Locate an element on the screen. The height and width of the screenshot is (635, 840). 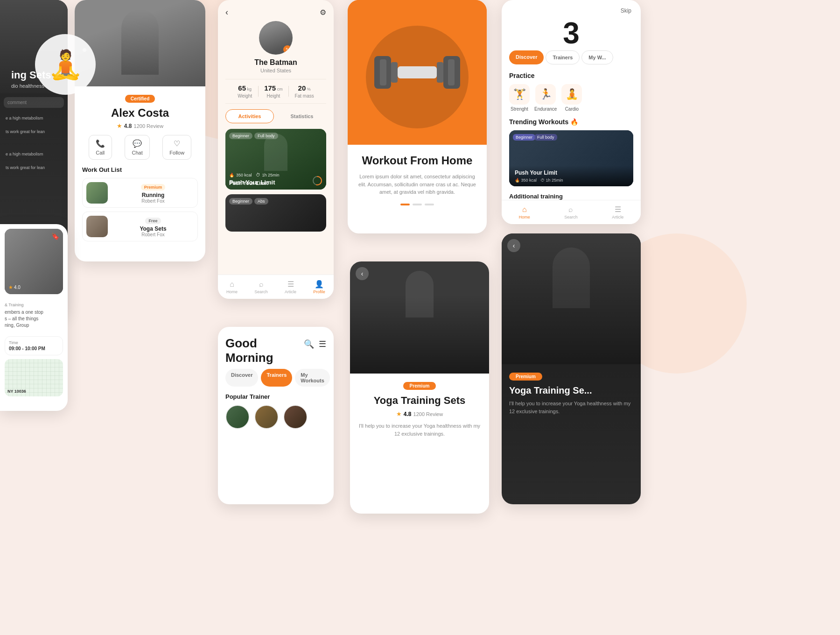
height-label: Height is located at coordinates (273, 96).